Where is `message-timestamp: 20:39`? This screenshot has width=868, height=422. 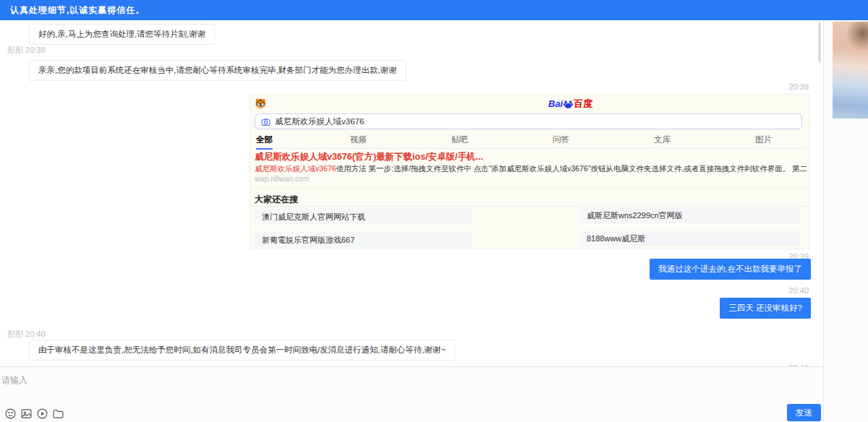
message-timestamp: 20:39 is located at coordinates (799, 87).